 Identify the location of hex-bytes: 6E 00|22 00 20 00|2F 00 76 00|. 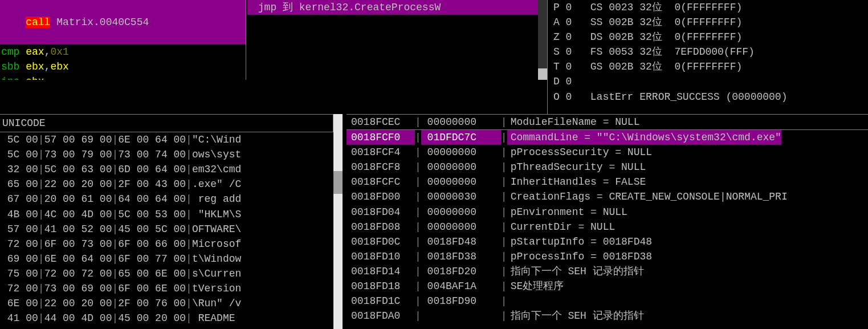
(97, 303).